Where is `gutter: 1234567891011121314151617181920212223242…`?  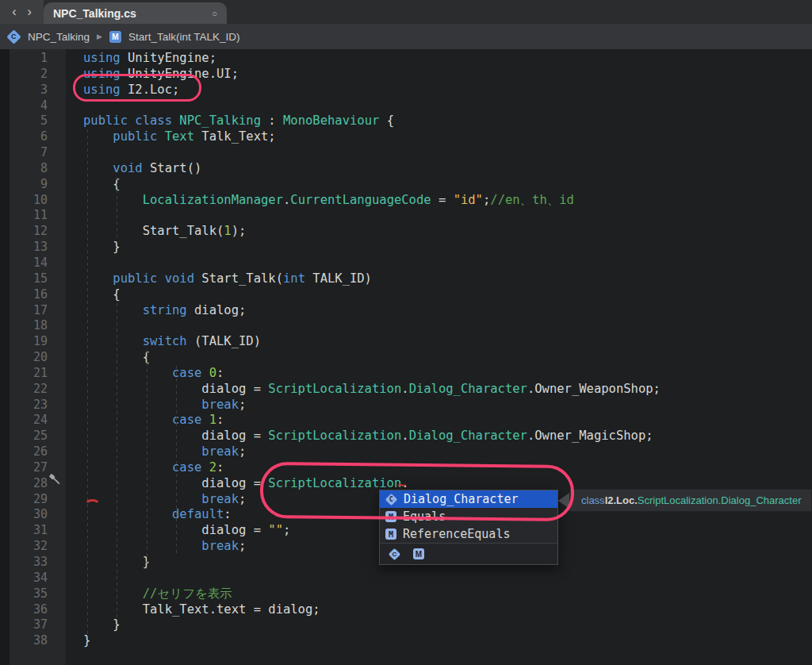
gutter: 1234567891011121314151617181920212223242… is located at coordinates (38, 357).